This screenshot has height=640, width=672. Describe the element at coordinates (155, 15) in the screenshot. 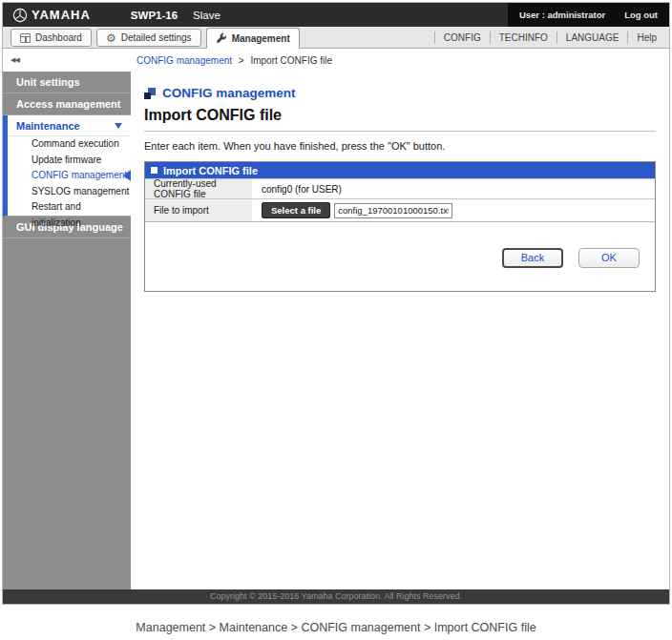

I see `device-model: SWP1-16` at that location.